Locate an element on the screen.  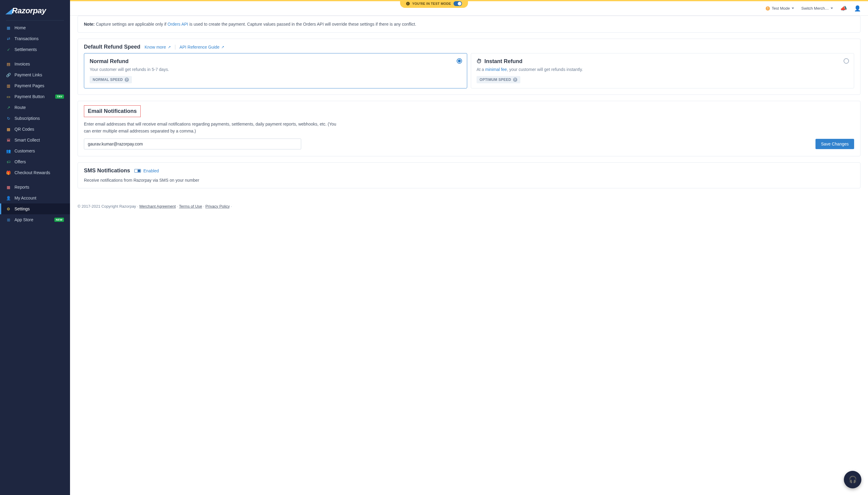
terms-of-use-link: Terms of Use is located at coordinates (191, 206).